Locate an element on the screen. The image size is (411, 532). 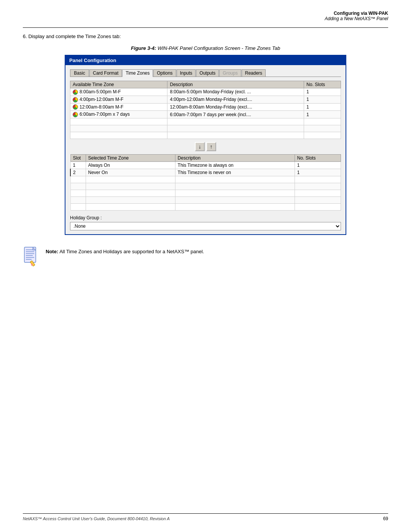
tz-slots-3: 1 is located at coordinates (323, 107).